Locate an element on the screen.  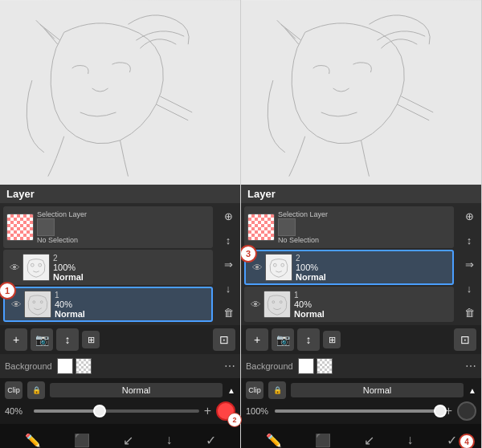
right-bg-label: Background is located at coordinates (270, 366).